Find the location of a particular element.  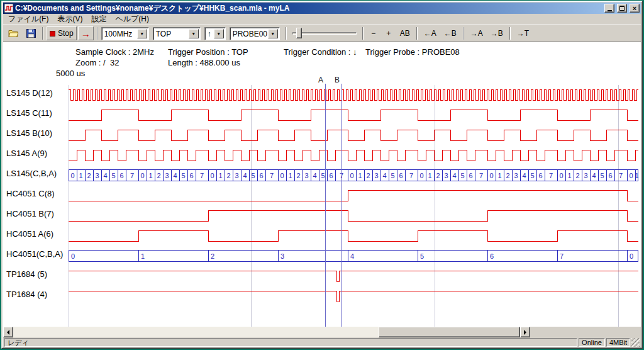

channel-label-ls145-c-11: LS145 C(11) is located at coordinates (29, 113).